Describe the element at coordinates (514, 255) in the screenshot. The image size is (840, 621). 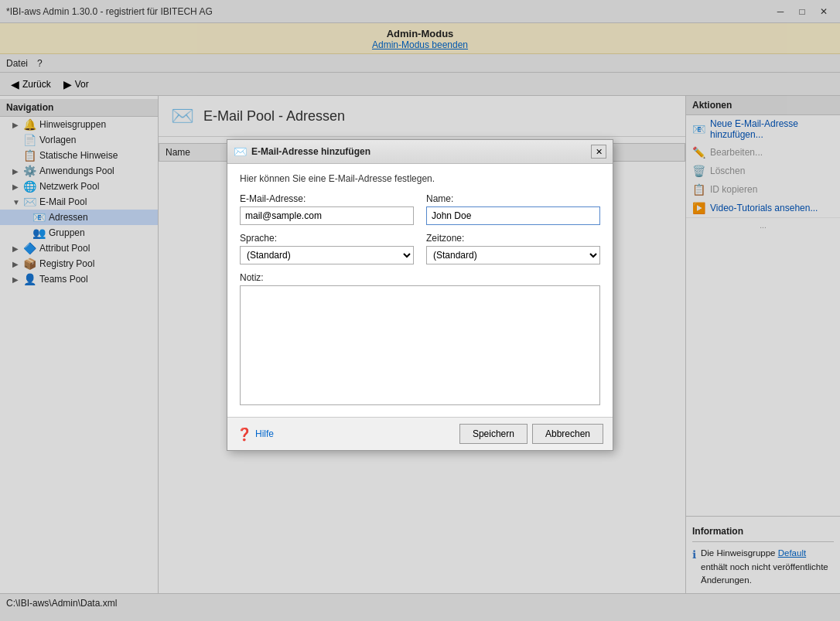
I see `timezone-select: (Standard) UTC Europe/Berlin` at that location.